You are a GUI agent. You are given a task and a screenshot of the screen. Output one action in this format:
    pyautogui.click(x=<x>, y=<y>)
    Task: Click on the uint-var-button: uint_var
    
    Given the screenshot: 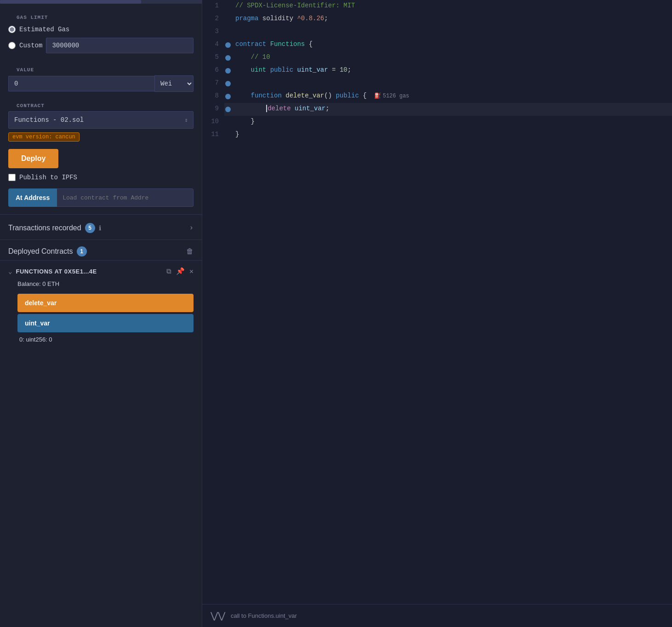 What is the action you would take?
    pyautogui.click(x=106, y=323)
    